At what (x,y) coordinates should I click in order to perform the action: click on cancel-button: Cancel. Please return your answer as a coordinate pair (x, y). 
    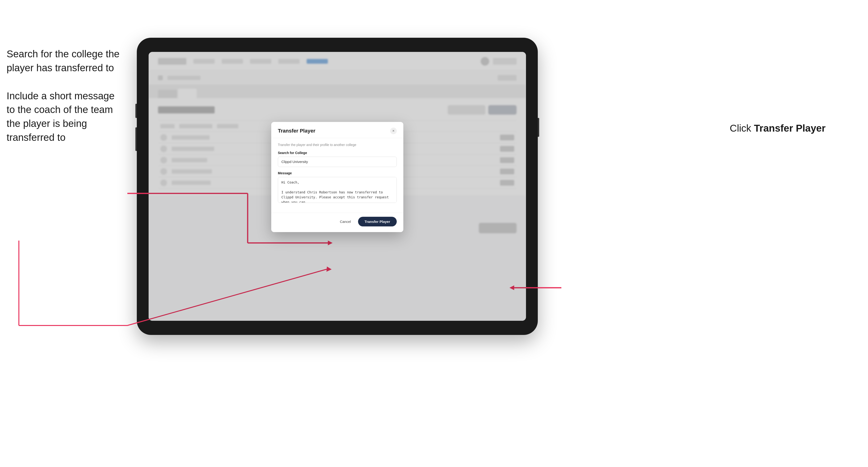
    Looking at the image, I should click on (345, 222).